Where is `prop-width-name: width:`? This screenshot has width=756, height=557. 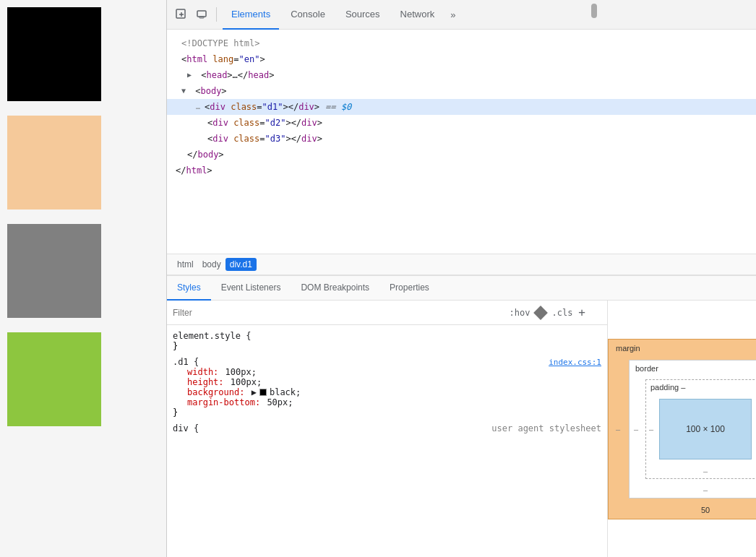 prop-width-name: width: is located at coordinates (202, 372).